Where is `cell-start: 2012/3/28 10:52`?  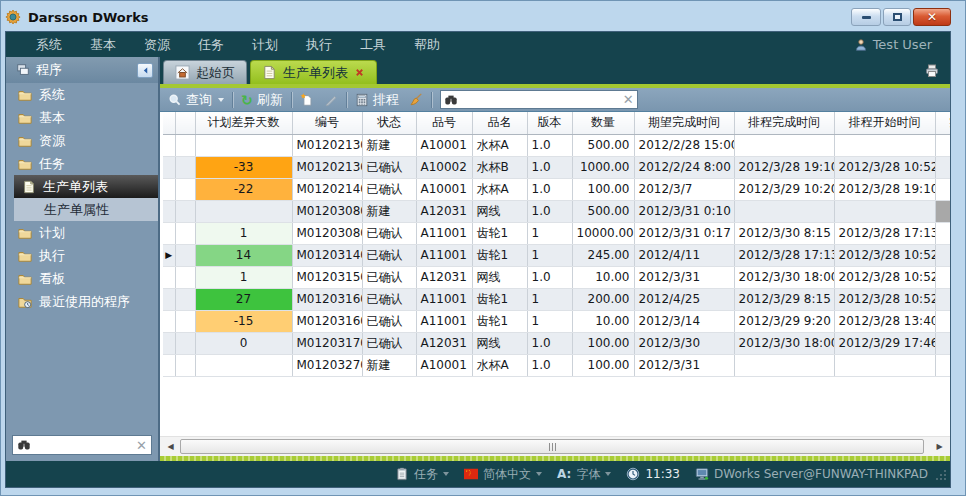 cell-start: 2012/3/28 10:52 is located at coordinates (884, 277).